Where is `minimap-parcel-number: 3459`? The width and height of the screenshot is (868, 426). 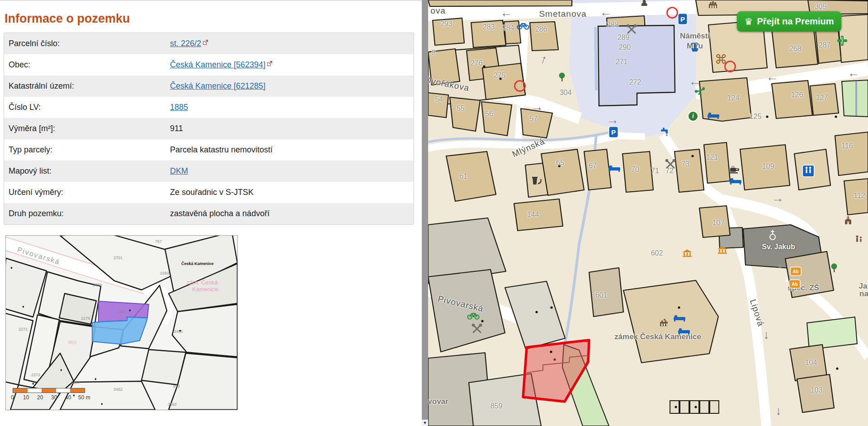 minimap-parcel-number: 3459 is located at coordinates (97, 285).